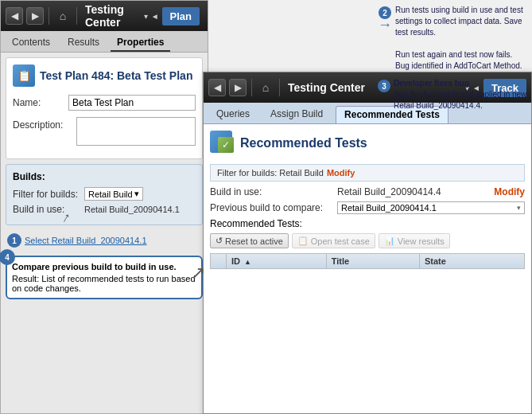 Image resolution: width=532 pixels, height=414 pixels. Describe the element at coordinates (414, 192) in the screenshot. I see `build-in-use-value-right: Retail Build_20090414.4` at that location.